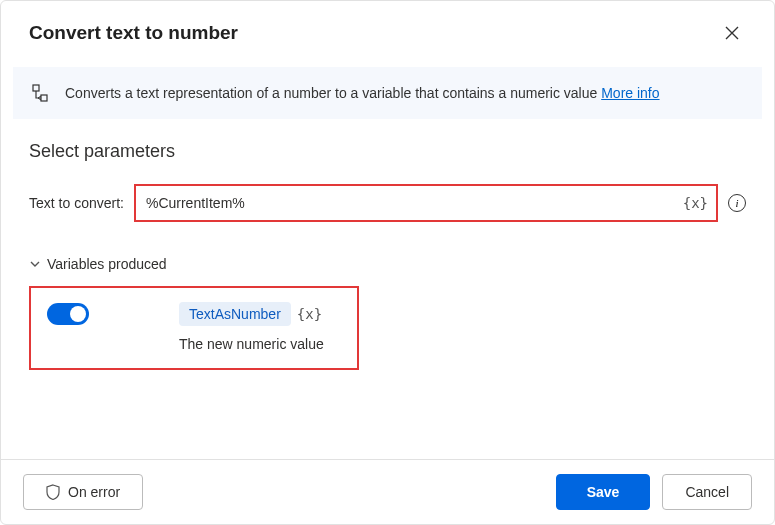 Image resolution: width=775 pixels, height=525 pixels. What do you see at coordinates (260, 344) in the screenshot?
I see `variable-description: The new numeric value` at bounding box center [260, 344].